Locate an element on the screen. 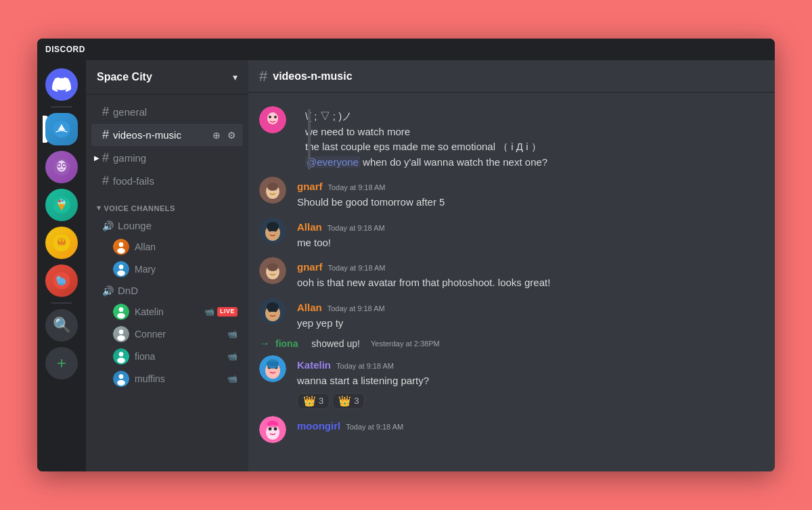 Image resolution: width=812 pixels, height=510 pixels. video-icon-muffins: 📹 is located at coordinates (233, 379).